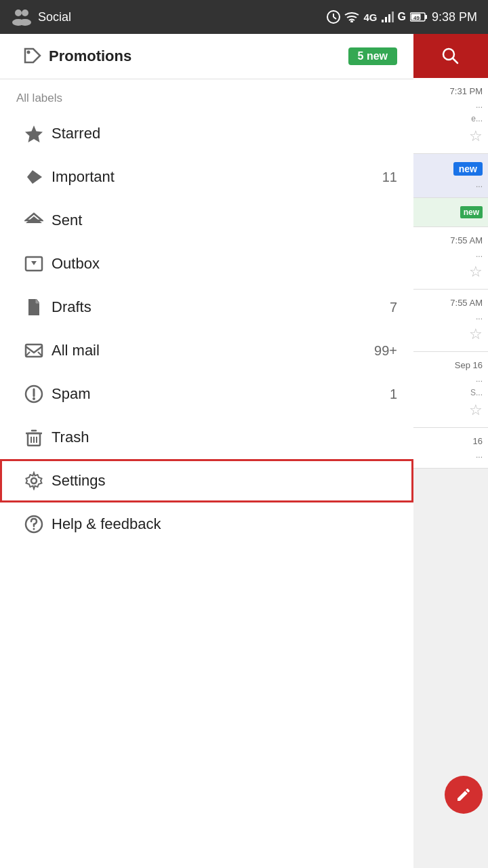 This screenshot has width=488, height=868. I want to click on outbox-label: Outbox, so click(224, 264).